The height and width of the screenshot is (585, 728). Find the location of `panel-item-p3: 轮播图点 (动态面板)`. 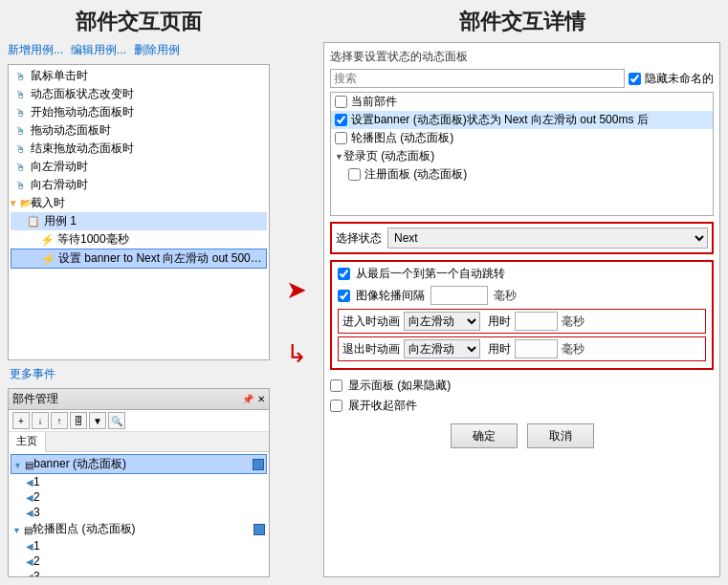

panel-item-p3: 轮播图点 (动态面板) is located at coordinates (522, 138).